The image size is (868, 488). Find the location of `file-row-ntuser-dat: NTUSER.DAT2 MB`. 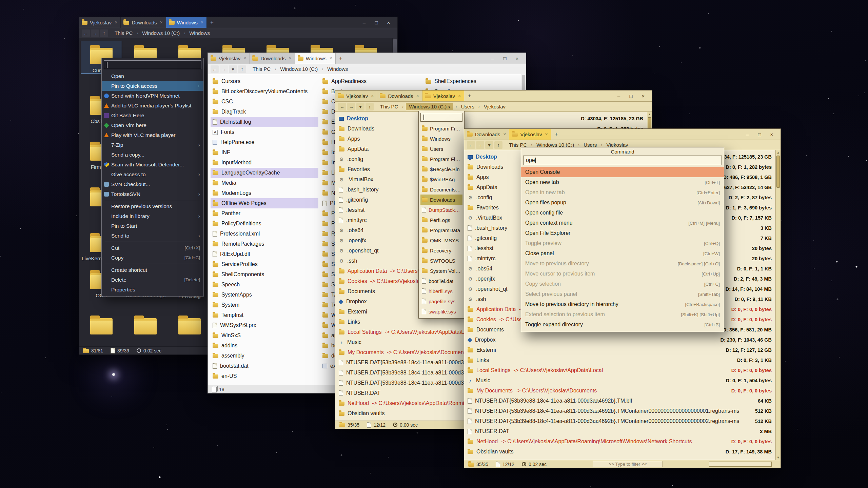

file-row-ntuser-dat: NTUSER.DAT2 MB is located at coordinates (623, 431).